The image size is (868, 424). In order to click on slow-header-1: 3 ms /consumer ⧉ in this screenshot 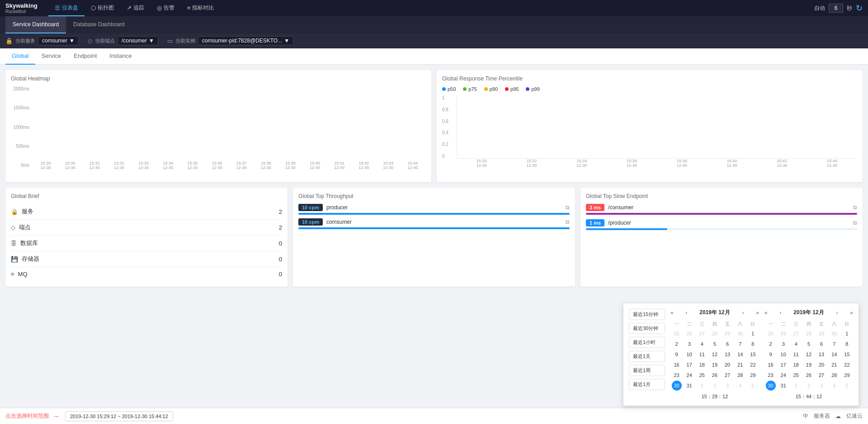, I will do `click(722, 207)`.